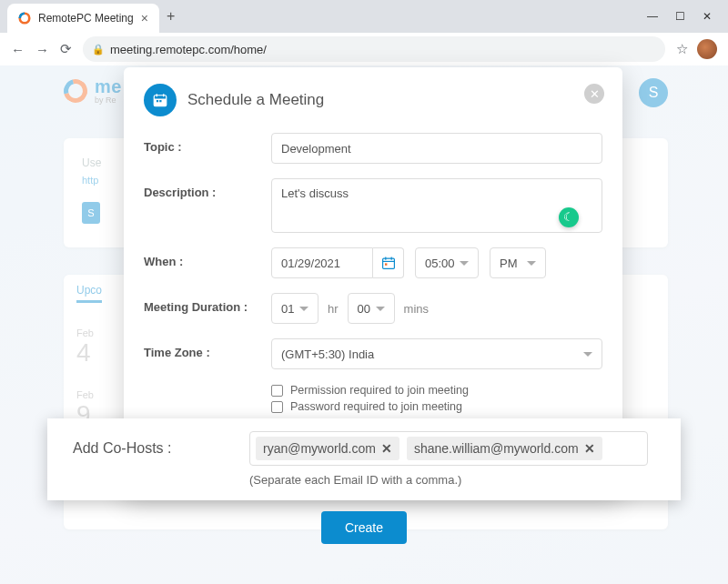 The height and width of the screenshot is (584, 728). I want to click on tab-title: RemotePC Meeting, so click(86, 18).